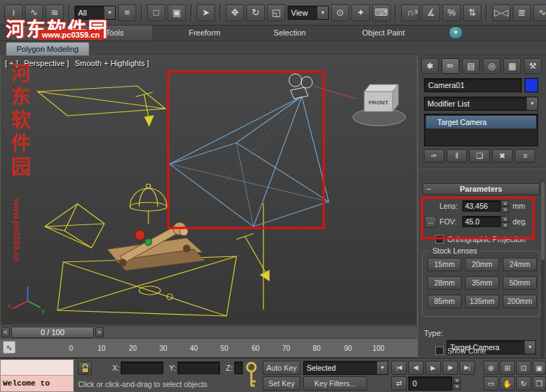 This screenshot has height=392, width=546. Describe the element at coordinates (491, 383) in the screenshot. I see `zoom-region-button: ▭` at that location.